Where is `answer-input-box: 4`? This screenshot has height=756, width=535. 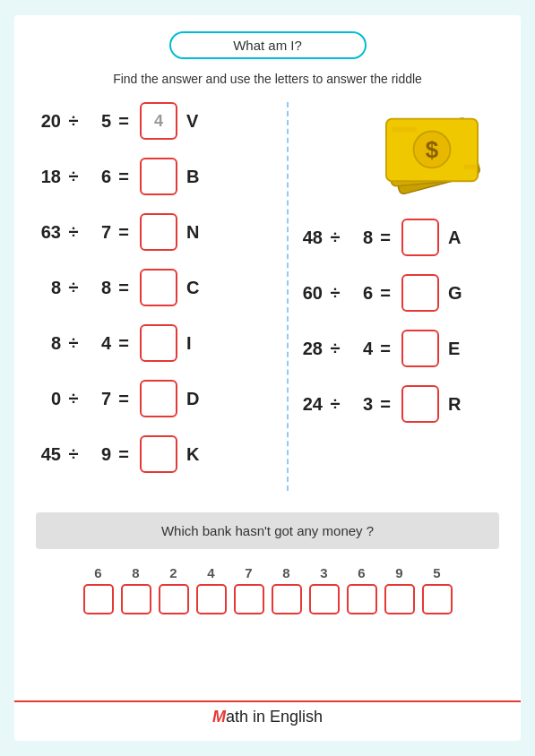 answer-input-box: 4 is located at coordinates (159, 121).